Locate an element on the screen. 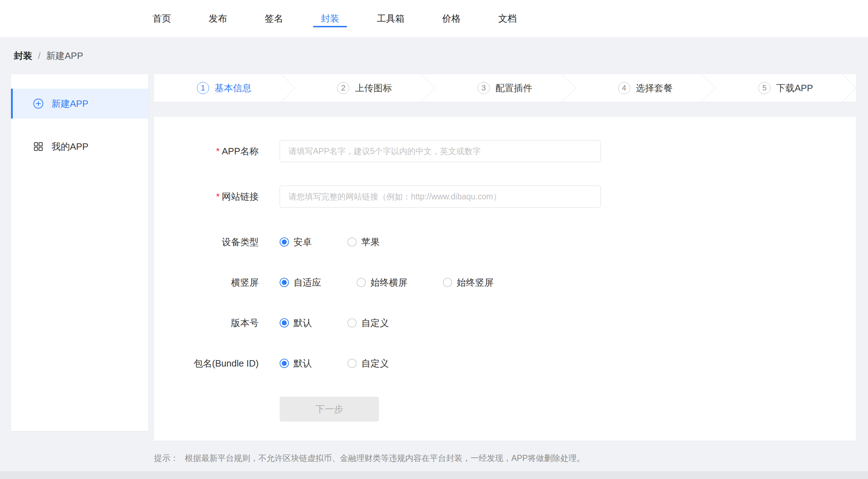  field-label-text: 版本号 is located at coordinates (245, 323).